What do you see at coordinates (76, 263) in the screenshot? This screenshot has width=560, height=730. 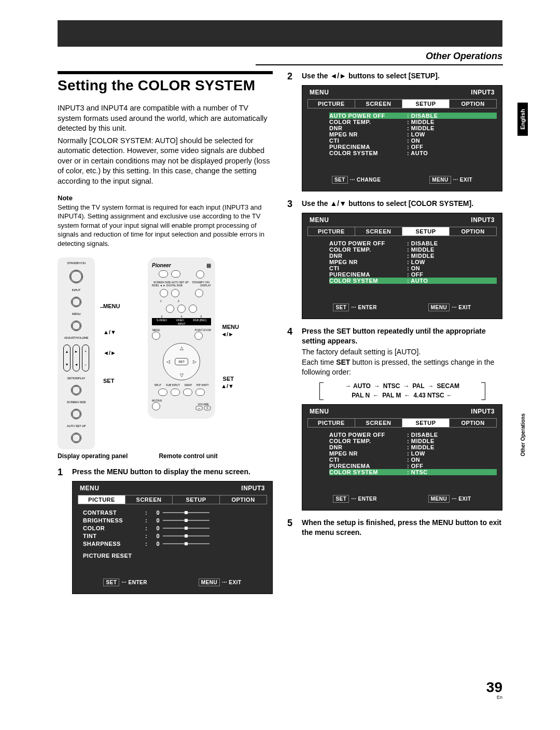 I see `standby-label: STANDBY/ON` at bounding box center [76, 263].